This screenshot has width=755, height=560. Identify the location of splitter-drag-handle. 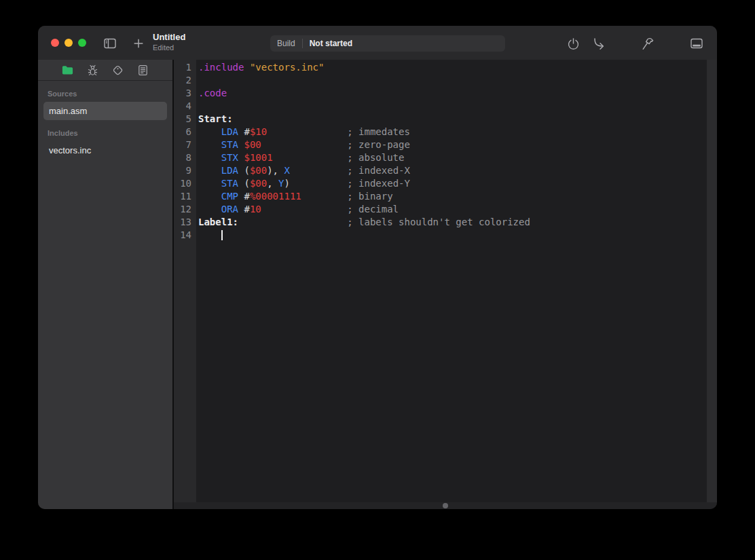
(445, 506).